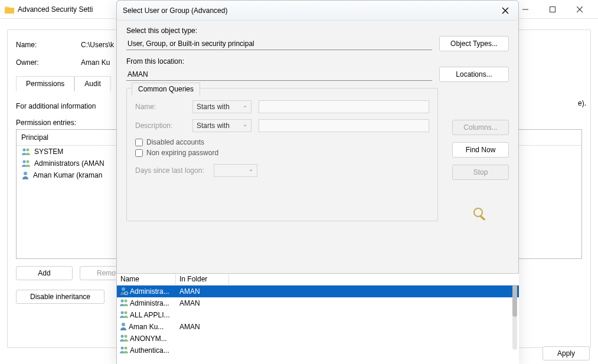  What do you see at coordinates (318, 327) in the screenshot?
I see `result-row: Aman Ku...AMAN` at bounding box center [318, 327].